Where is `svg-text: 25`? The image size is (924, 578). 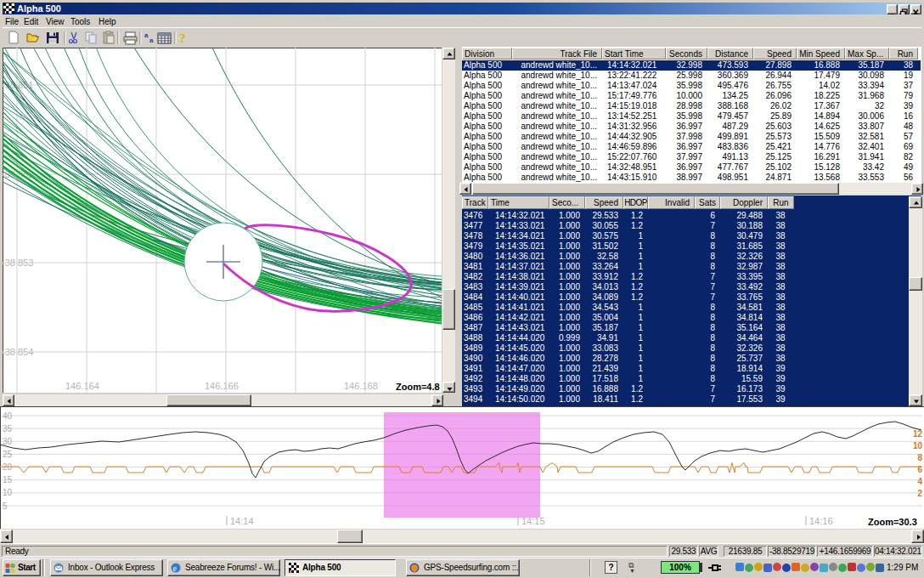 svg-text: 25 is located at coordinates (8, 454).